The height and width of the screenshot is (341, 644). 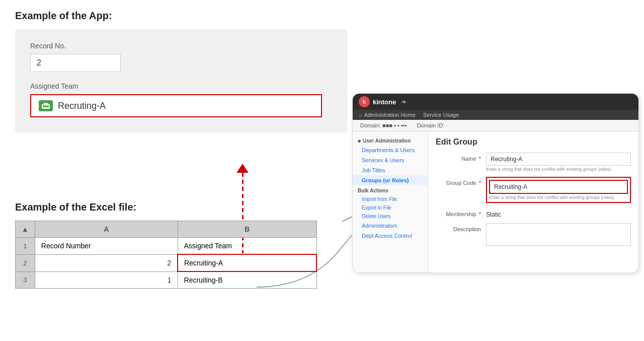 I want to click on membership-required-marker: *, so click(x=480, y=214).